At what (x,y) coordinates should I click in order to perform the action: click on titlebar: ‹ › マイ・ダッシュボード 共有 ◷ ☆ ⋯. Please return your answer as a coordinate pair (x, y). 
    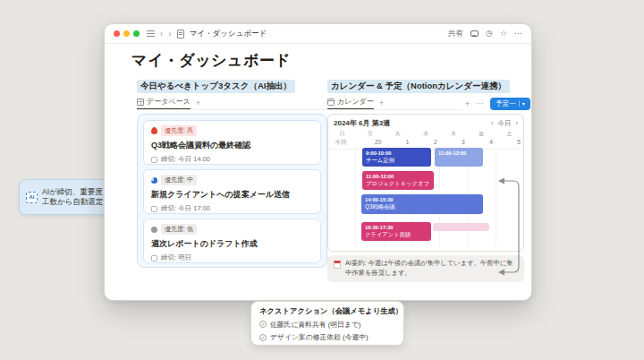
    Looking at the image, I should click on (318, 34).